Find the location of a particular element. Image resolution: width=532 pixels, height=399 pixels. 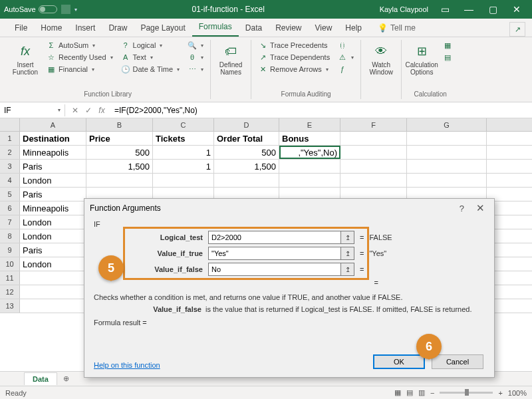

column-header: E is located at coordinates (310, 125).